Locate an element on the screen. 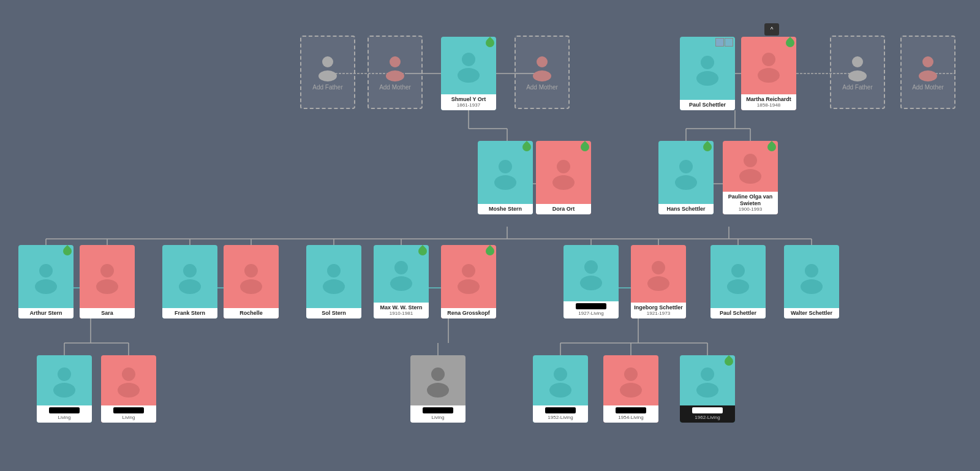 This screenshot has height=471, width=980. name-dora: Dora Ort is located at coordinates (564, 209).